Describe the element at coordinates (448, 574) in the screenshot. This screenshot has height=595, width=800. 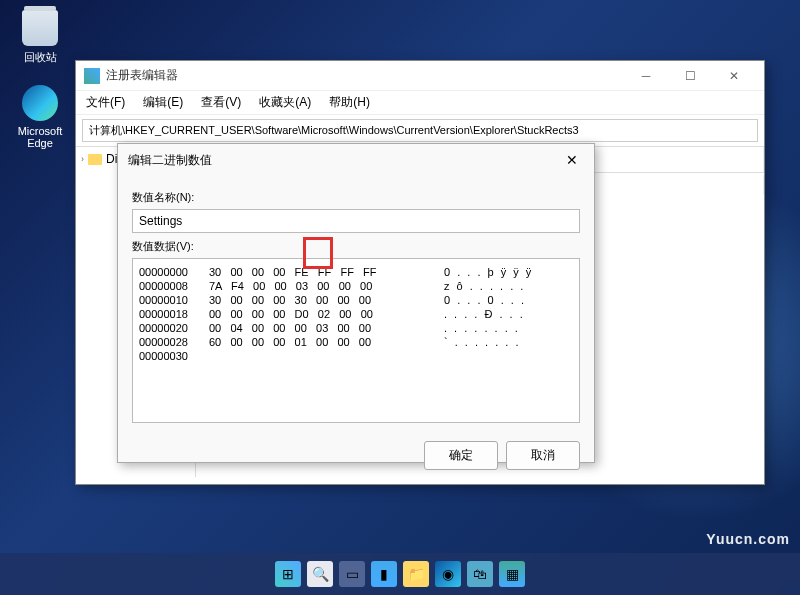
I see `edge-taskbar-icon: ◉` at that location.